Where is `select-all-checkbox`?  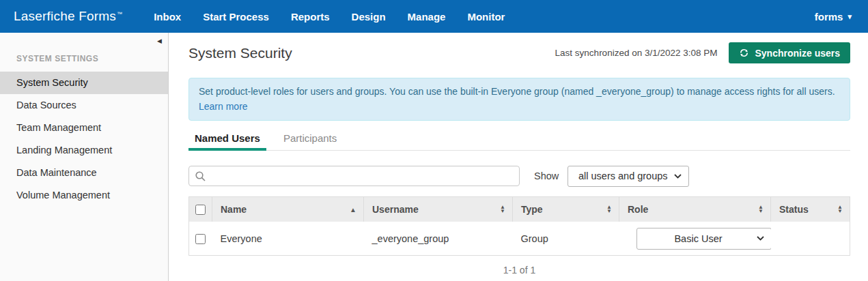 select-all-checkbox is located at coordinates (201, 210).